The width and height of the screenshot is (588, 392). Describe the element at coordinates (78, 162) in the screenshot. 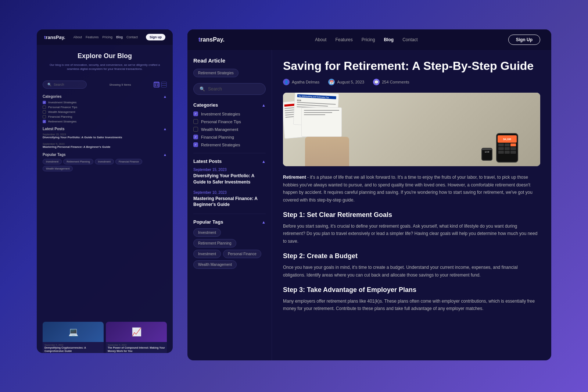

I see `tag-retirement: Retirement Planning` at that location.